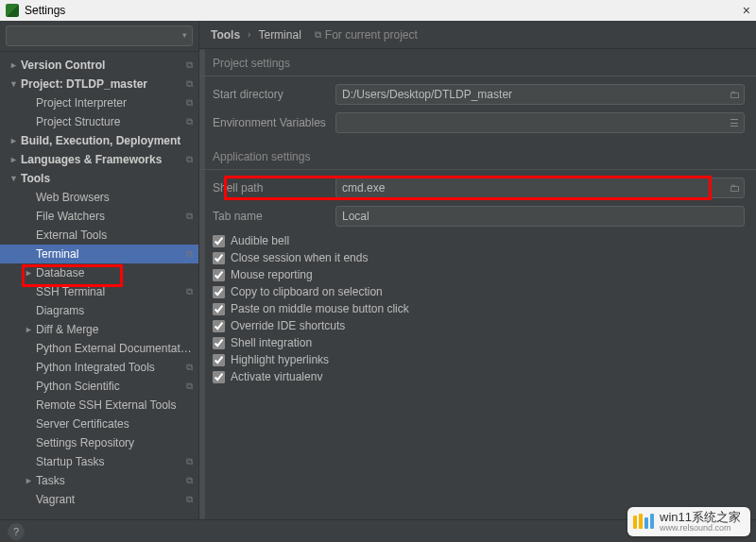  I want to click on checkbox-label: Mouse reporting, so click(272, 275).